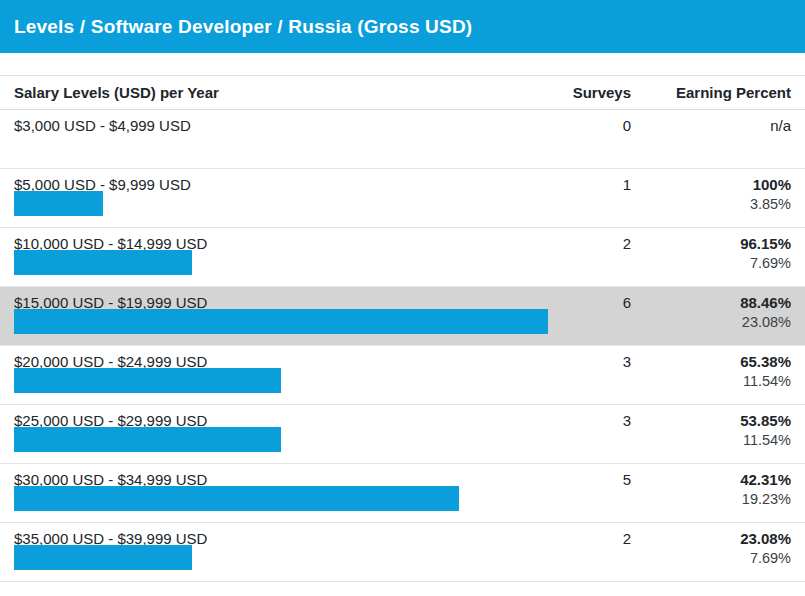  I want to click on surveys-count: 0, so click(586, 126).